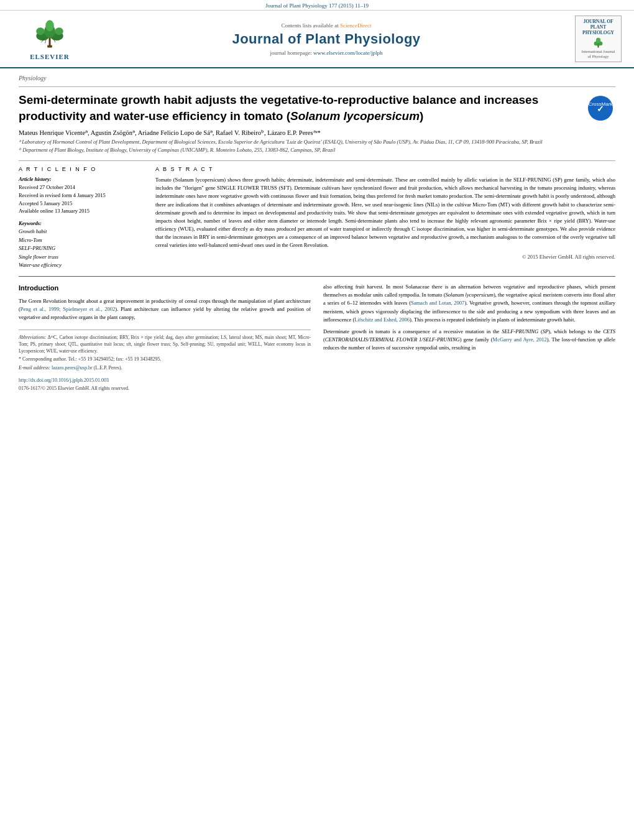  What do you see at coordinates (317, 5) in the screenshot?
I see `journal-reference-bar: Journal of Plant Physiology 177 (2015) 1…` at bounding box center [317, 5].